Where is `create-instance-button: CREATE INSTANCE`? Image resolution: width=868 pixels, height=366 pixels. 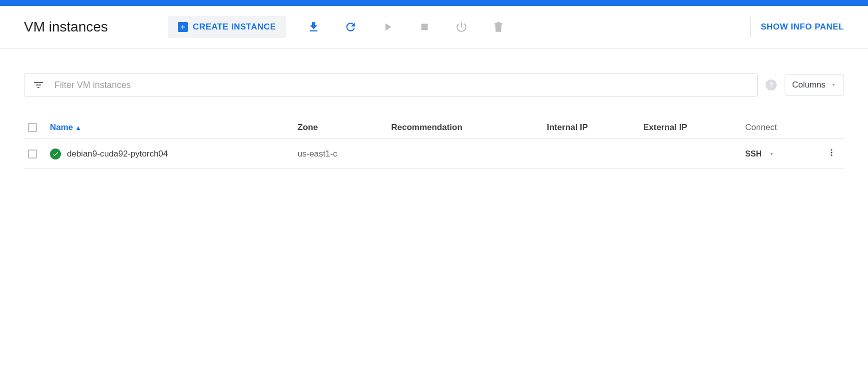 create-instance-button: CREATE INSTANCE is located at coordinates (227, 27).